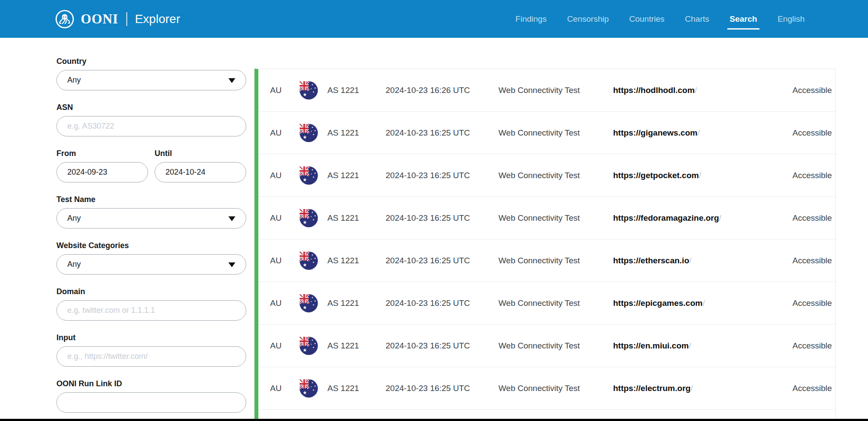 The height and width of the screenshot is (421, 868). Describe the element at coordinates (151, 212) in the screenshot. I see `test-name-filter-group: Test Name Any` at that location.